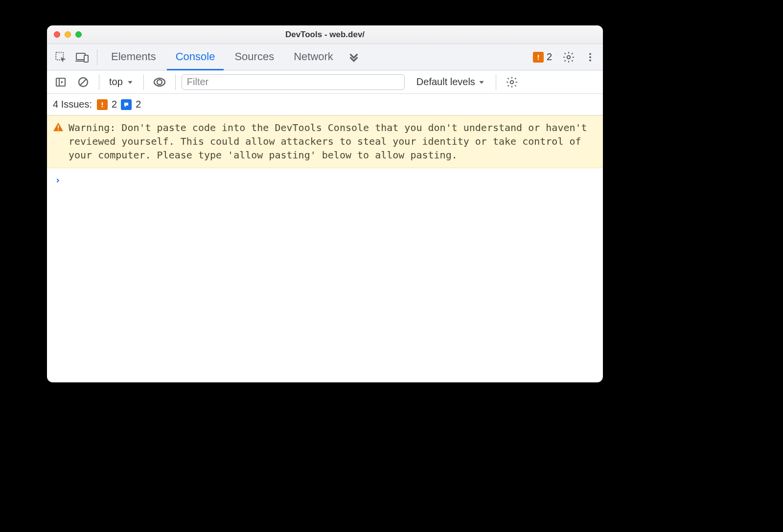  I want to click on window-close-button, so click(57, 34).